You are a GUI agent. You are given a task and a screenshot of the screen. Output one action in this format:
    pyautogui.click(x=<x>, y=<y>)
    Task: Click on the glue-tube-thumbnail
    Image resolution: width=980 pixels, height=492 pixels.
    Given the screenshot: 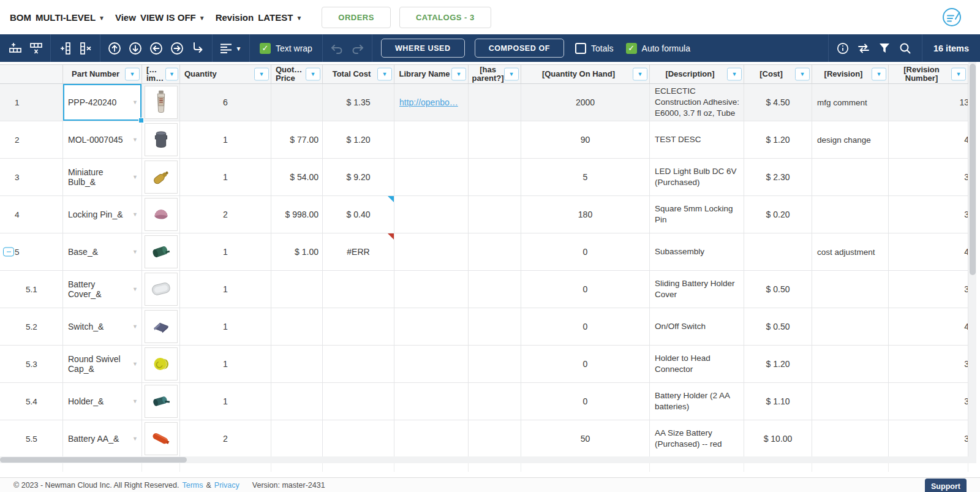 What is the action you would take?
    pyautogui.click(x=161, y=102)
    